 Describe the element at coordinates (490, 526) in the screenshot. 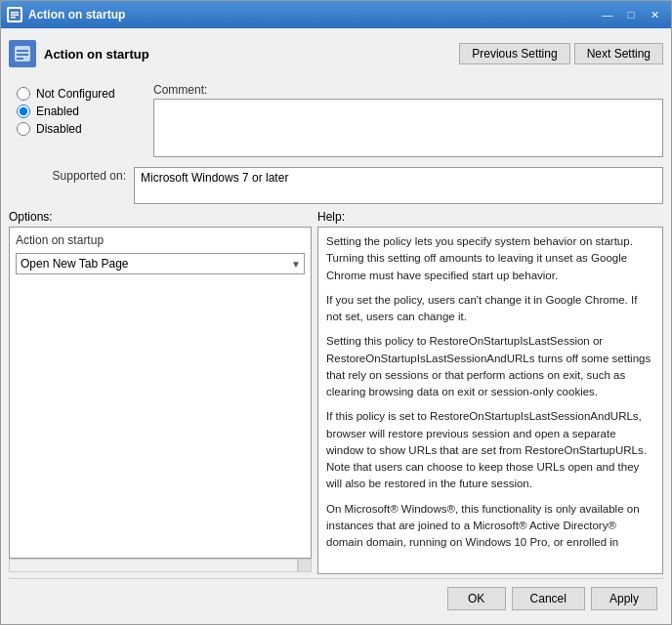

I see `help-paragraph-5: On Microsoft® Windows®, this functionali…` at that location.